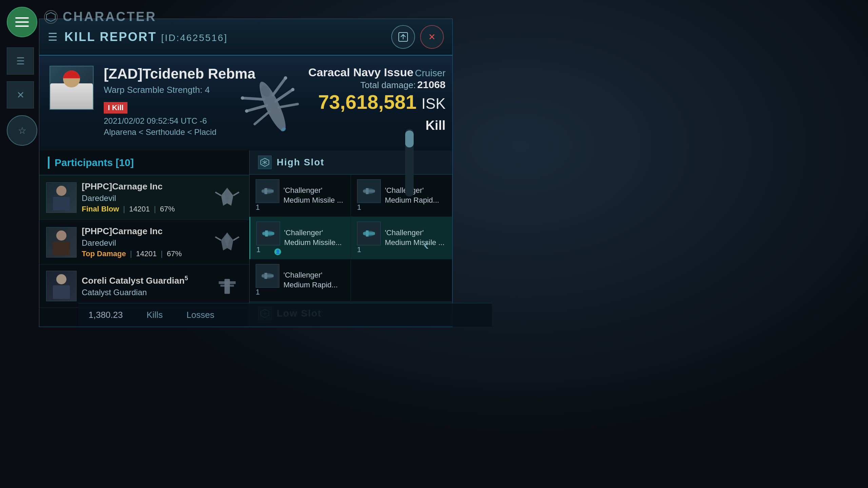 The height and width of the screenshot is (488, 868). Describe the element at coordinates (367, 102) in the screenshot. I see `isk-value: 73,618,581` at that location.